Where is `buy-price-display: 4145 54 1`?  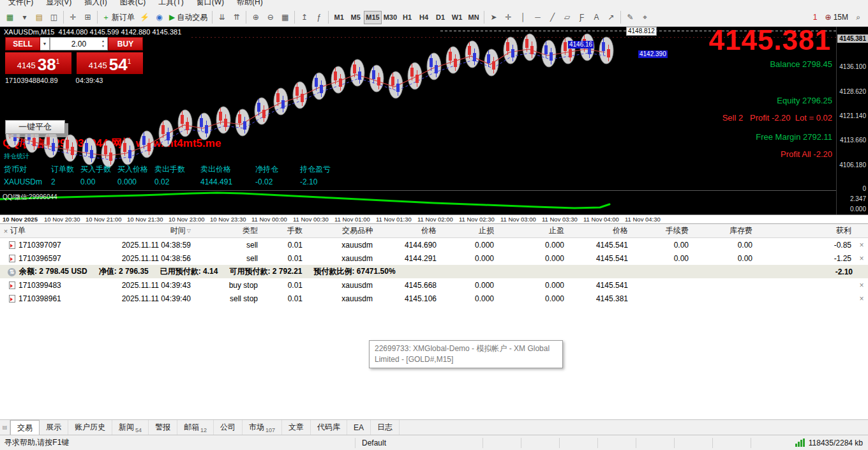 buy-price-display: 4145 54 1 is located at coordinates (110, 63).